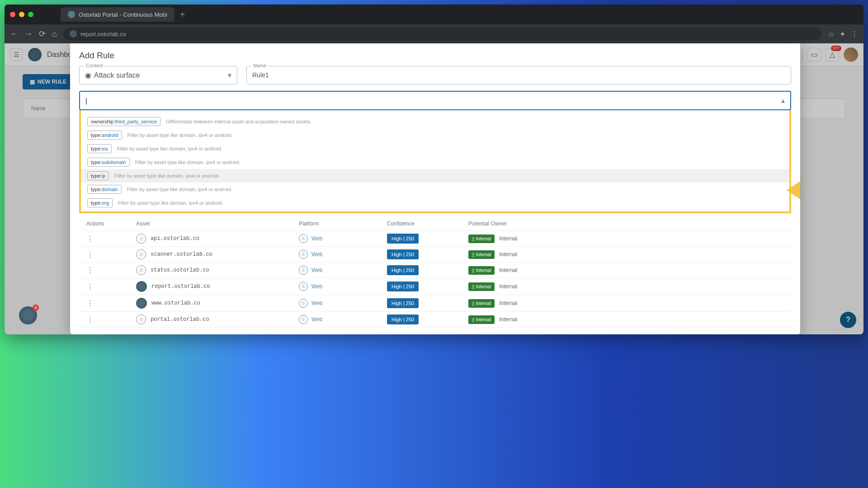 The height and width of the screenshot is (488, 868). I want to click on name-input, so click(519, 75).